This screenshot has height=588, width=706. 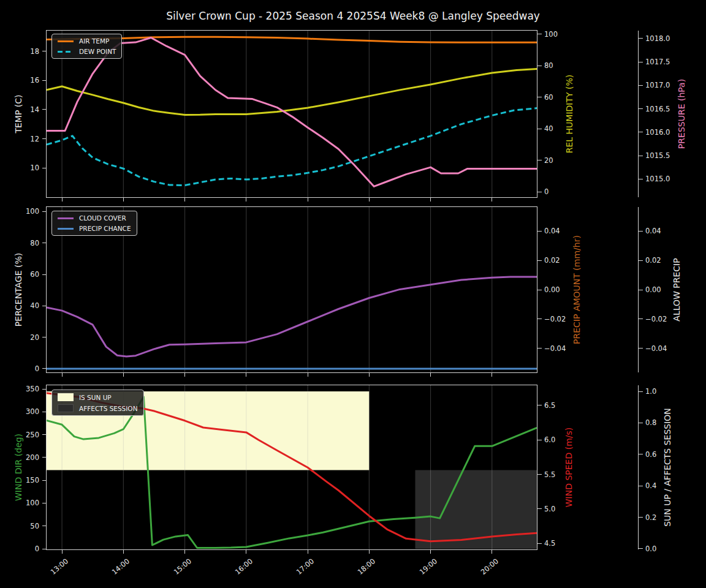 What do you see at coordinates (677, 290) in the screenshot?
I see `allow-precip-axis-title: ALLOW PRECIP` at bounding box center [677, 290].